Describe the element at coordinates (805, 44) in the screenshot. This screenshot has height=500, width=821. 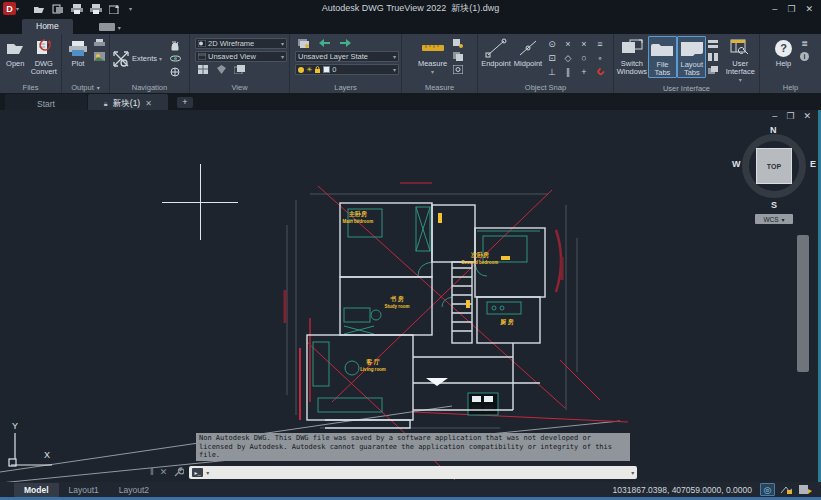
I see `infocenter-icon: ≣` at that location.